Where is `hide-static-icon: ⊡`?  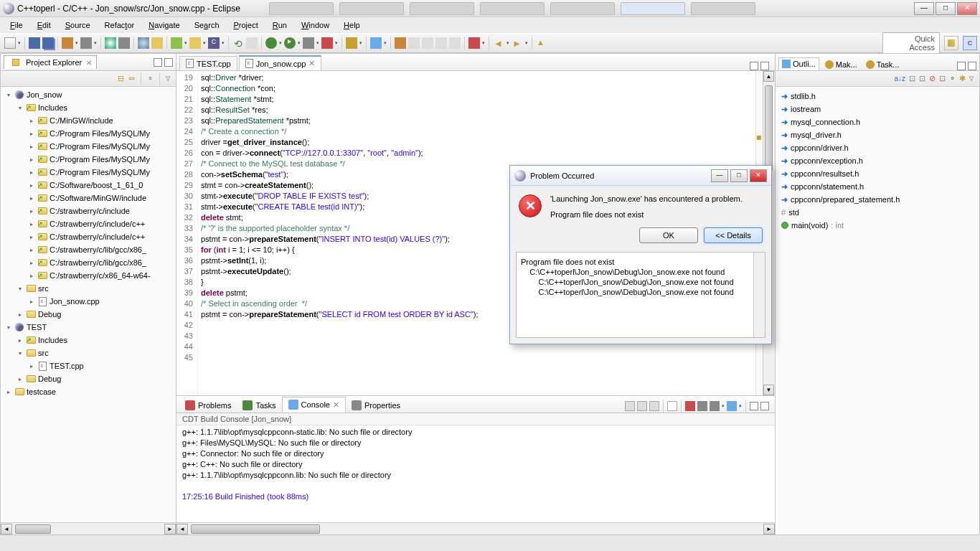 hide-static-icon: ⊡ is located at coordinates (923, 79).